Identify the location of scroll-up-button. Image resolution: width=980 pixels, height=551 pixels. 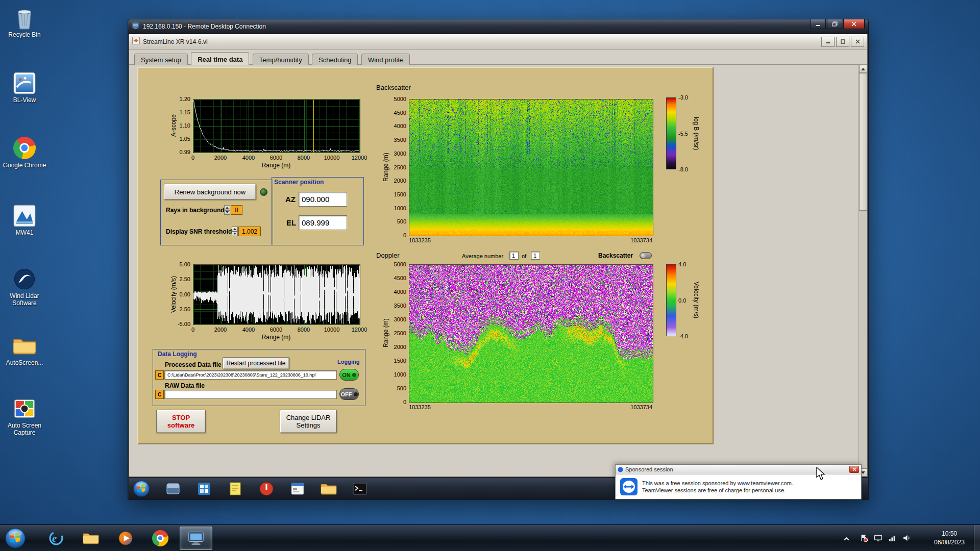
(863, 69).